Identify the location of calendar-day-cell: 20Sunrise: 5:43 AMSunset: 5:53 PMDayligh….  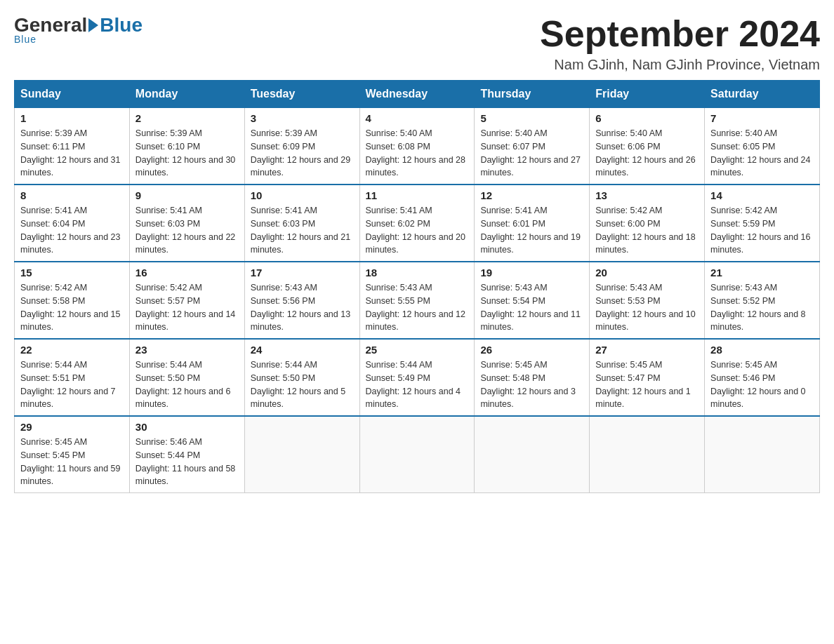
(647, 300).